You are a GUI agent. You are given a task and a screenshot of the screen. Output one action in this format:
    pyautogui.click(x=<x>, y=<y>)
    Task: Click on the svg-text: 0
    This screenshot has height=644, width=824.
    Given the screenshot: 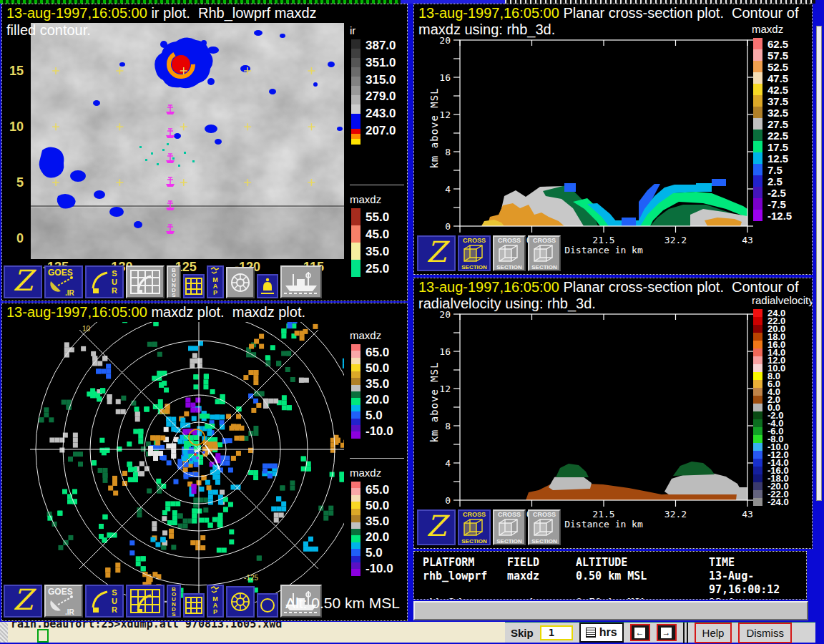 What is the action you would take?
    pyautogui.click(x=448, y=226)
    